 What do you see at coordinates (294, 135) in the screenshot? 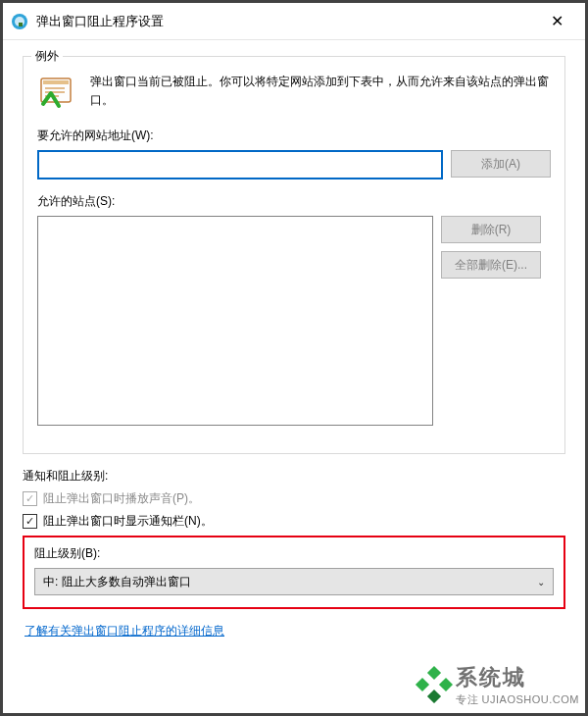
I see `address-label: 要允许的网站地址(W):` at bounding box center [294, 135].